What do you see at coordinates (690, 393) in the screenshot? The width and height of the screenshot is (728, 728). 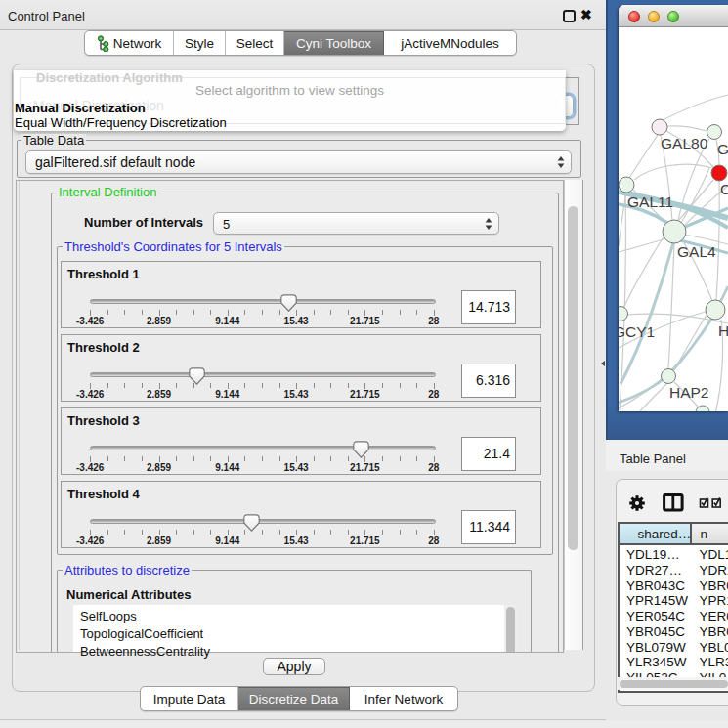 I see `svg-text: HAP2` at bounding box center [690, 393].